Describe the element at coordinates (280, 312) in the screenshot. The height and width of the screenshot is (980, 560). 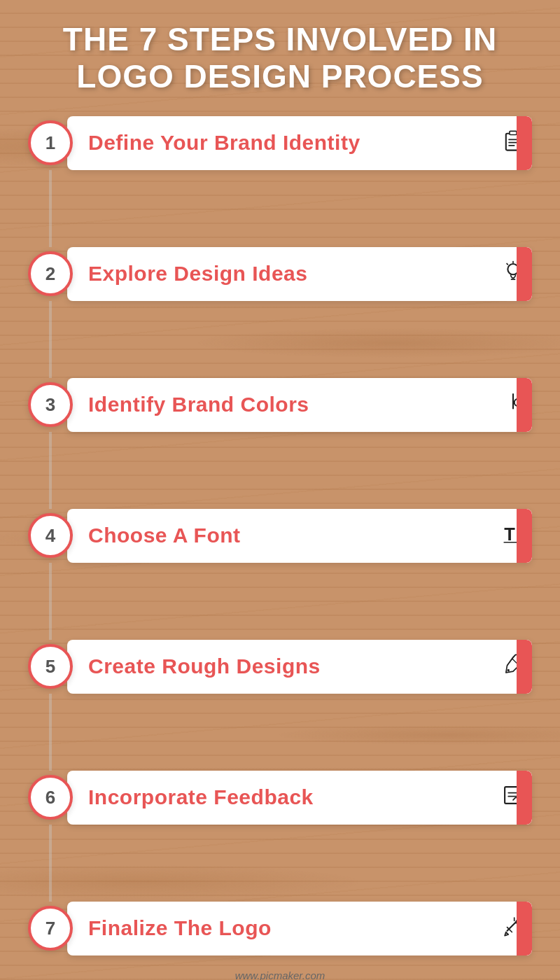
I see `step-wrapper-2: 2 Explore Design Ideas` at that location.